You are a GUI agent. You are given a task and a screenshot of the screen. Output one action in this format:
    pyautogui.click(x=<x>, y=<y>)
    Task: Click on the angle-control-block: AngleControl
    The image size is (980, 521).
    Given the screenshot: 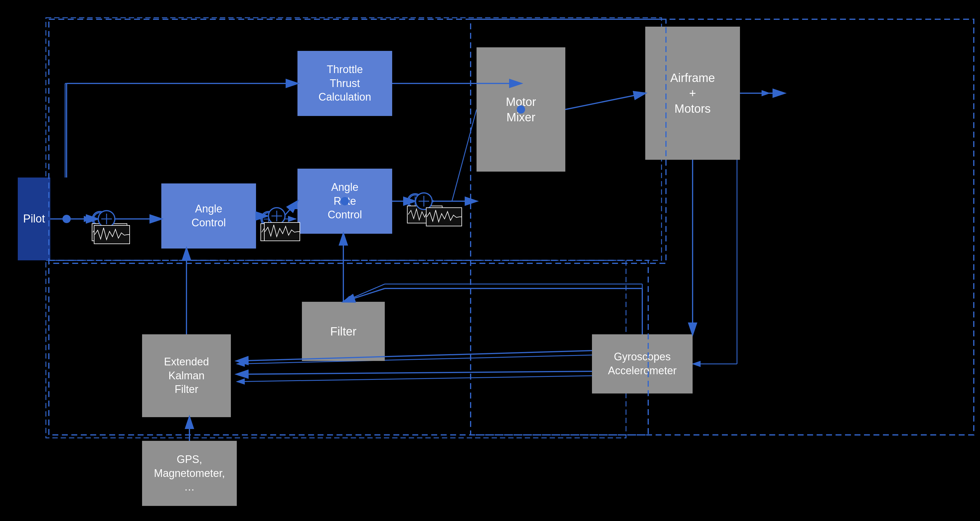 What is the action you would take?
    pyautogui.click(x=208, y=216)
    